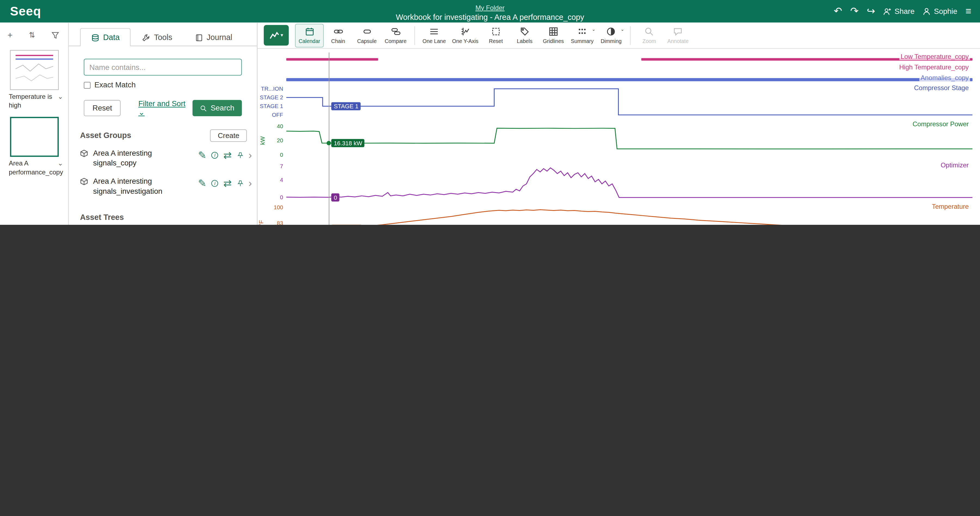 The width and height of the screenshot is (980, 516). What do you see at coordinates (611, 41) in the screenshot?
I see `toolbar-button-label: Dimming` at bounding box center [611, 41].